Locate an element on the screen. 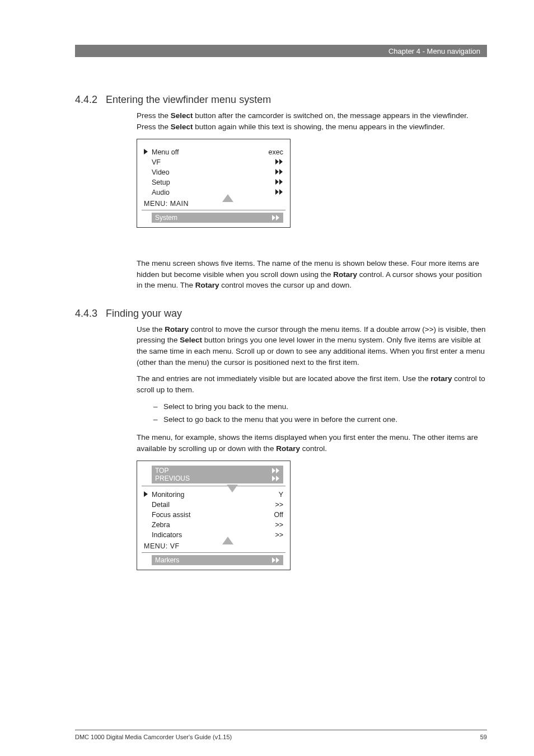 The height and width of the screenshot is (756, 534). list-item: Select to bring you back to the menu. is located at coordinates (320, 407).